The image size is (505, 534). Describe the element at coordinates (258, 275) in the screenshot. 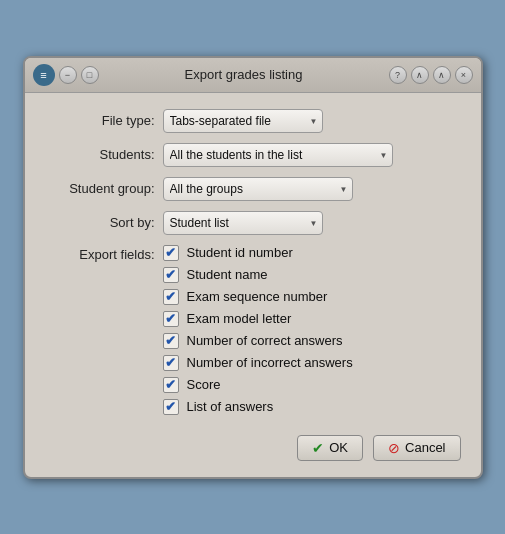

I see `checkbox-row: ✔Student name` at that location.